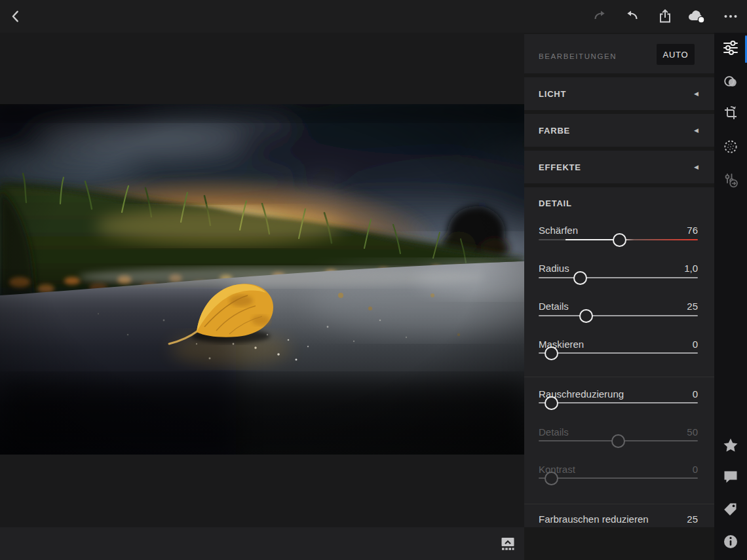 The width and height of the screenshot is (747, 560). What do you see at coordinates (697, 16) in the screenshot?
I see `cloud-sync-button` at bounding box center [697, 16].